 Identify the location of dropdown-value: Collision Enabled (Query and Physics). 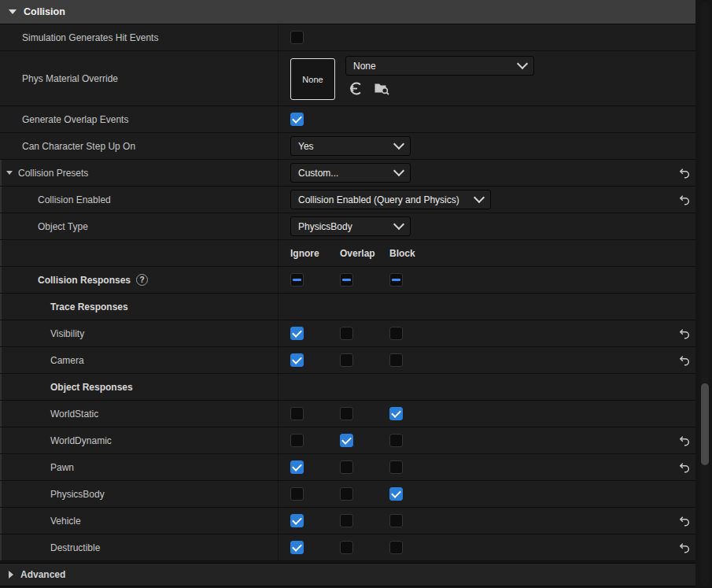
(379, 200).